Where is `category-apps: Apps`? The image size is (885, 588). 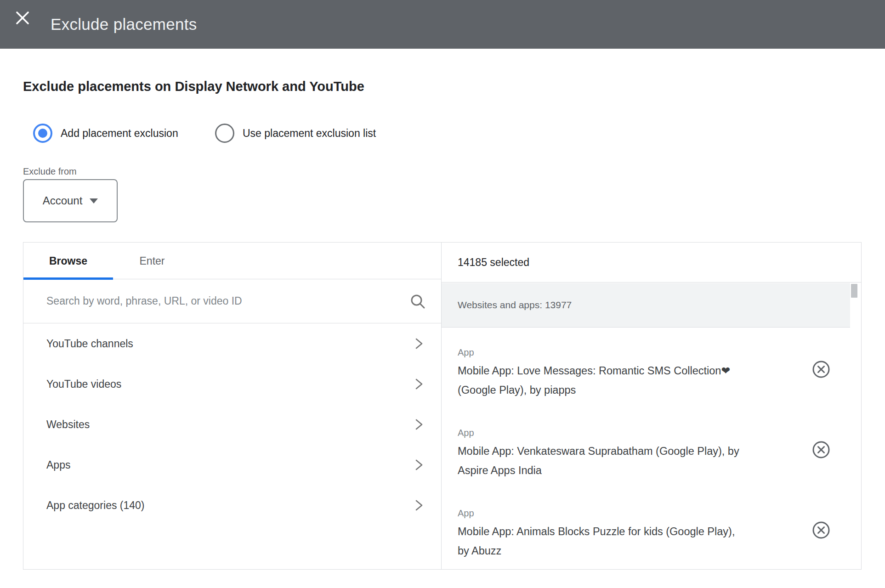
category-apps: Apps is located at coordinates (233, 465).